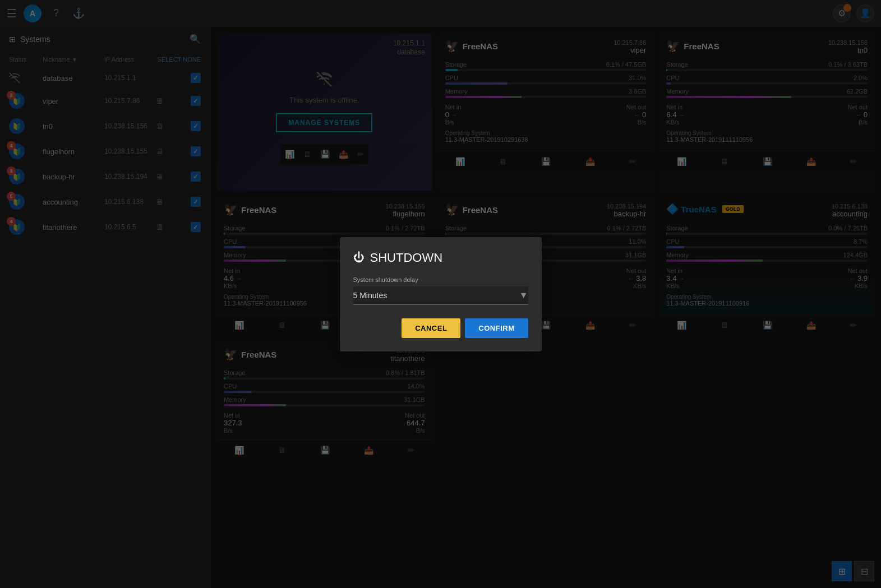 This screenshot has height=588, width=881. Describe the element at coordinates (441, 296) in the screenshot. I see `delay-select-wrapper: 1 Minute 5 Minutes 10 Minutes 30 Minutes…` at that location.